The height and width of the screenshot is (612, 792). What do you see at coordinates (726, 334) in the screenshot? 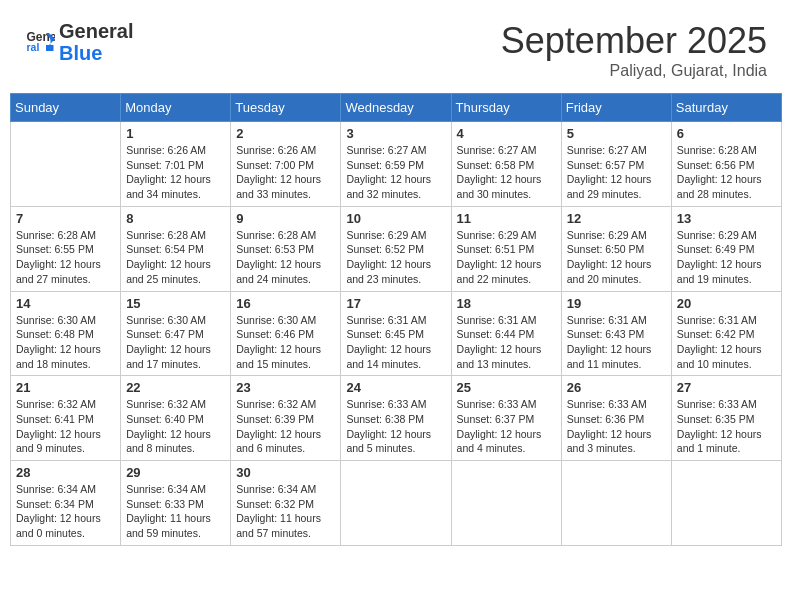
I see `calendar-cell: 20Sunrise: 6:31 AM Sunset: 6:42 PM Dayli…` at bounding box center [726, 334].